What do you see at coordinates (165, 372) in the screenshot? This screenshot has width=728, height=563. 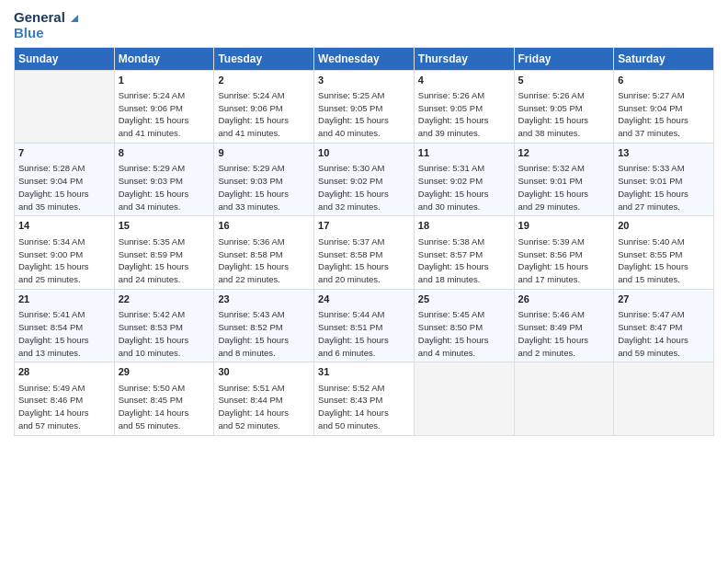 I see `day-number: 29` at bounding box center [165, 372].